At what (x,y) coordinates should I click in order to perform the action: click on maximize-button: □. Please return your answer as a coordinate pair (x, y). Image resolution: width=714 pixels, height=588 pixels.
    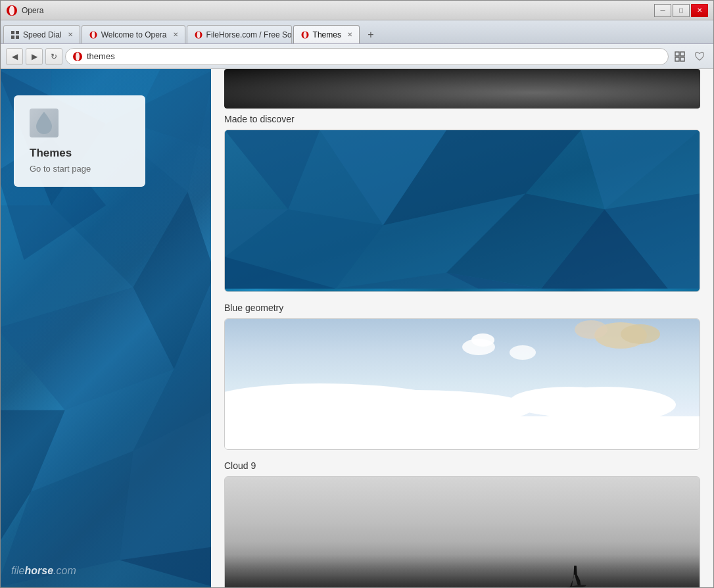
    Looking at the image, I should click on (681, 11).